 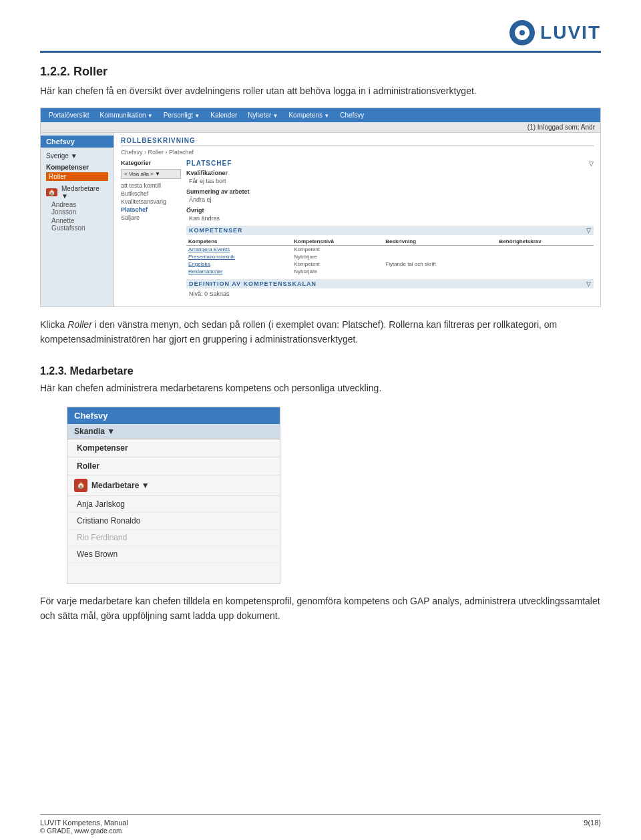 I want to click on sc-cat-title: Kategorier, so click(x=151, y=163).